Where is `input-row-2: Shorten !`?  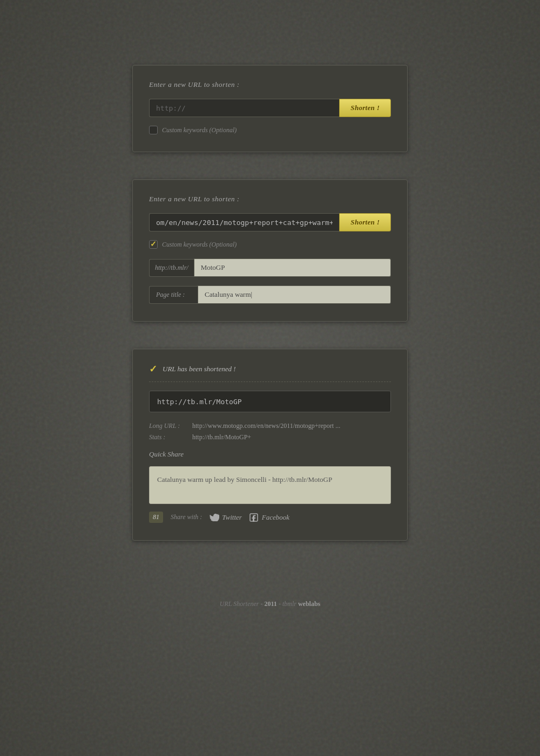
input-row-2: Shorten ! is located at coordinates (270, 222).